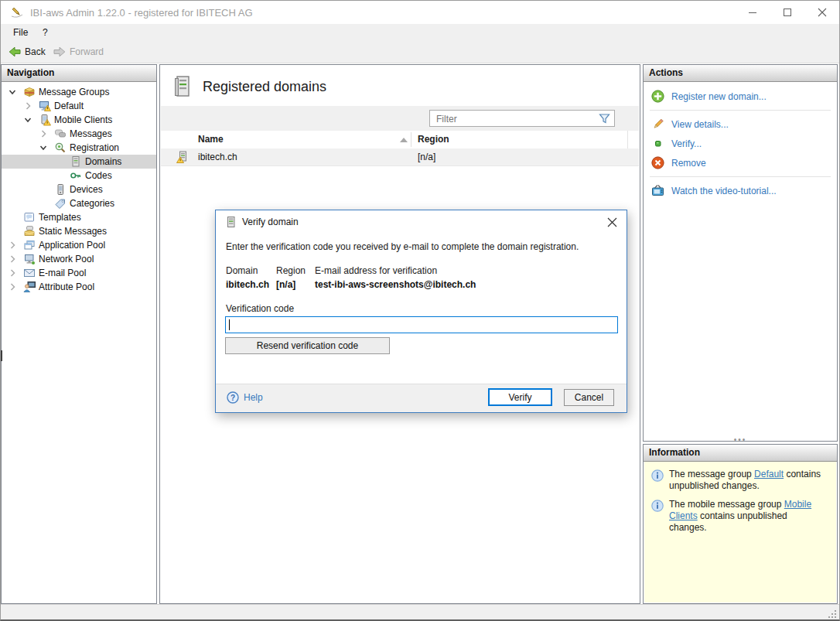  What do you see at coordinates (69, 106) in the screenshot?
I see `tree-item-label: Default` at bounding box center [69, 106].